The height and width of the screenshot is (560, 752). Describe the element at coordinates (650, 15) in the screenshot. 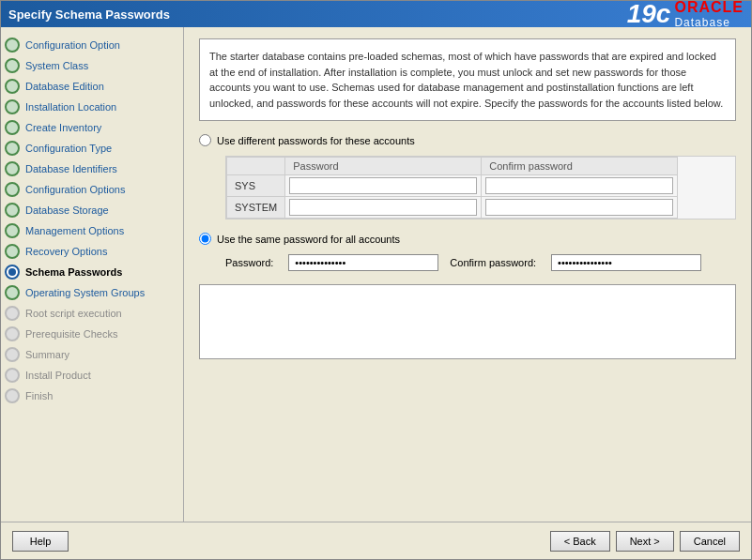

I see `oracle-version: 19c` at that location.